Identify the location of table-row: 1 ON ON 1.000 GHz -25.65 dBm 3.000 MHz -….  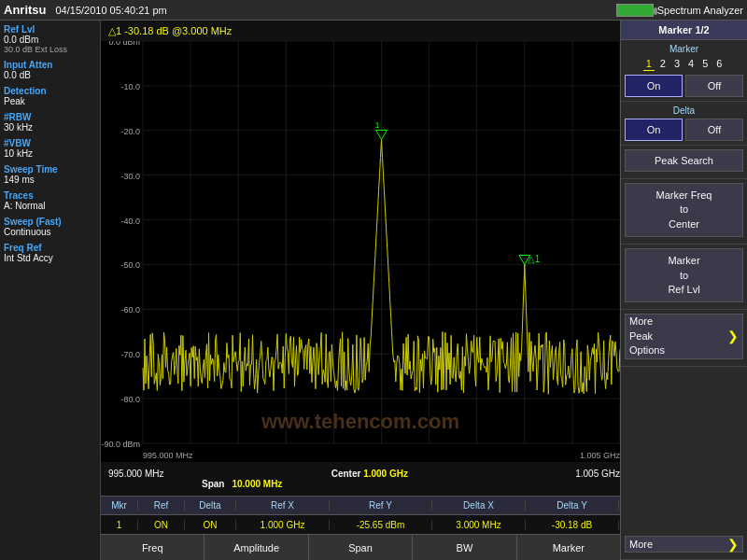
(360, 525).